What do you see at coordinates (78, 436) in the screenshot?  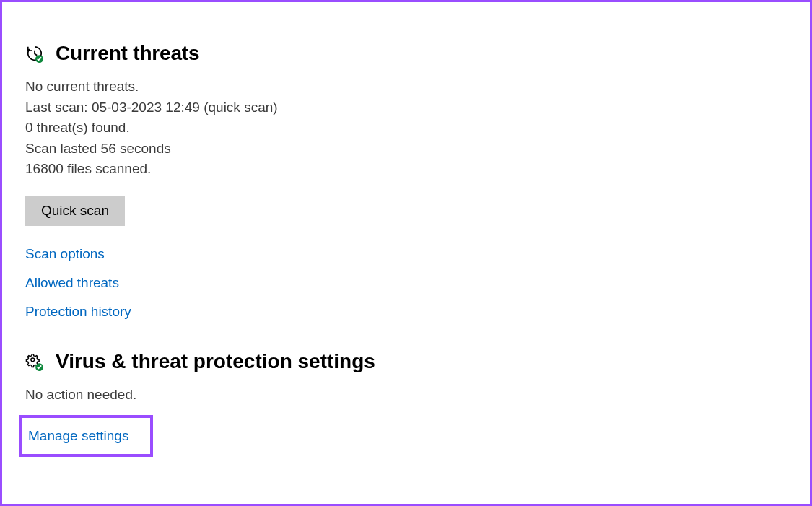 I see `manage-settings-link: Manage settings` at bounding box center [78, 436].